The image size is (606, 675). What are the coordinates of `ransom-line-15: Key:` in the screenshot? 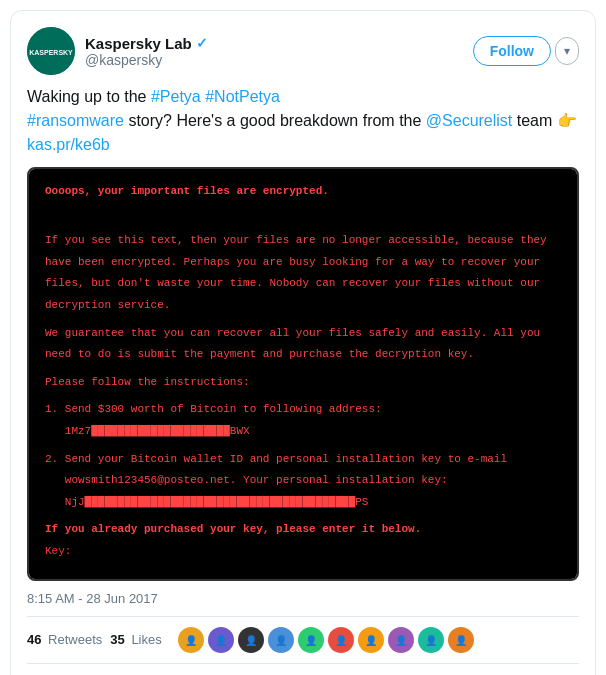 It's located at (303, 552).